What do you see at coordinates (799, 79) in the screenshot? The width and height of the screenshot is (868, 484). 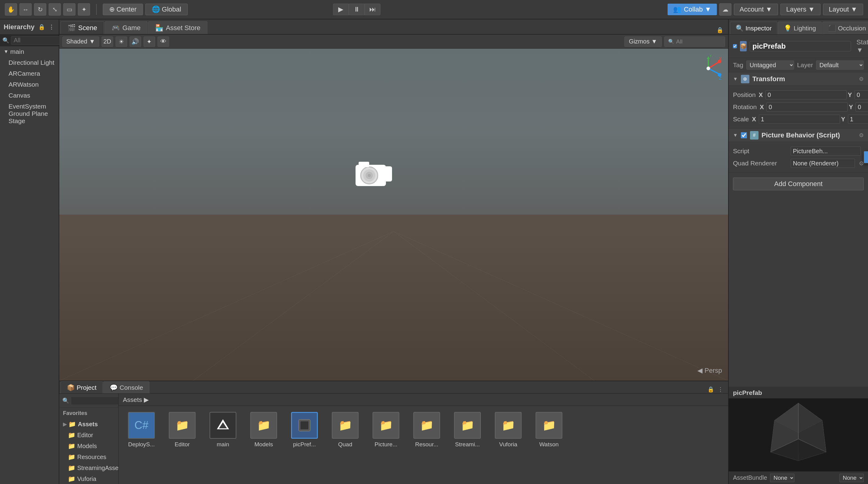 I see `transform-header: ▼ ⊕ Transform ⚙` at bounding box center [799, 79].